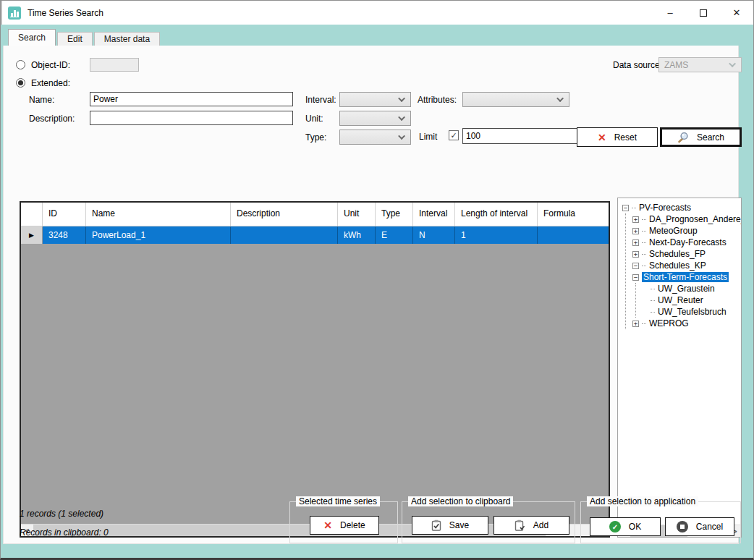  Describe the element at coordinates (661, 522) in the screenshot. I see `application-group: Add selection to application ✓ OK Cancel` at that location.